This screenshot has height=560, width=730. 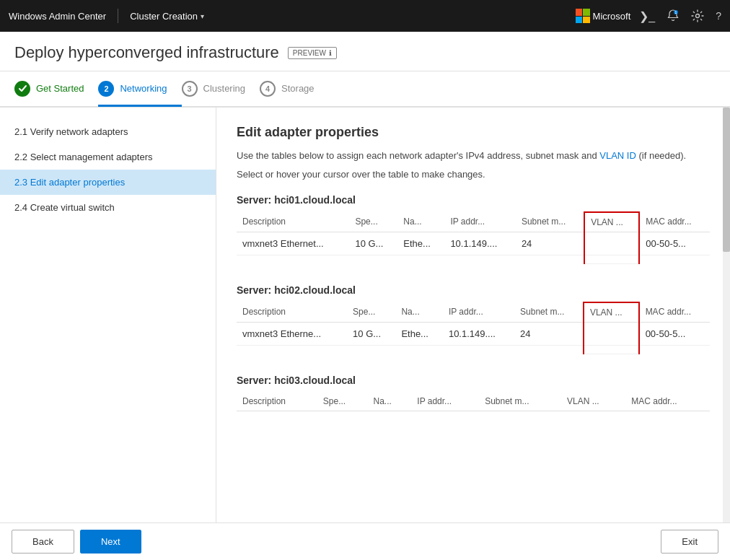 I want to click on col-mac-3: MAC addr..., so click(x=668, y=401).